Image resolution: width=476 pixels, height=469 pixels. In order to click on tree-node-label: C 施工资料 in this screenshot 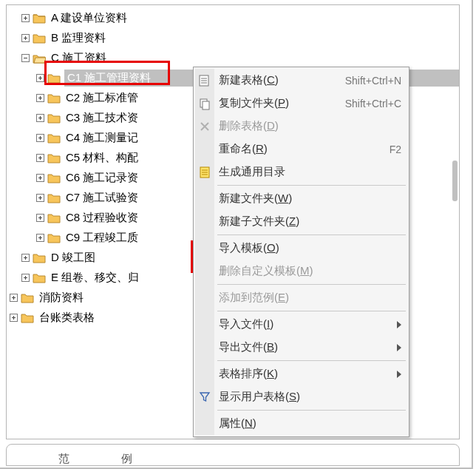, I will do `click(78, 58)`.